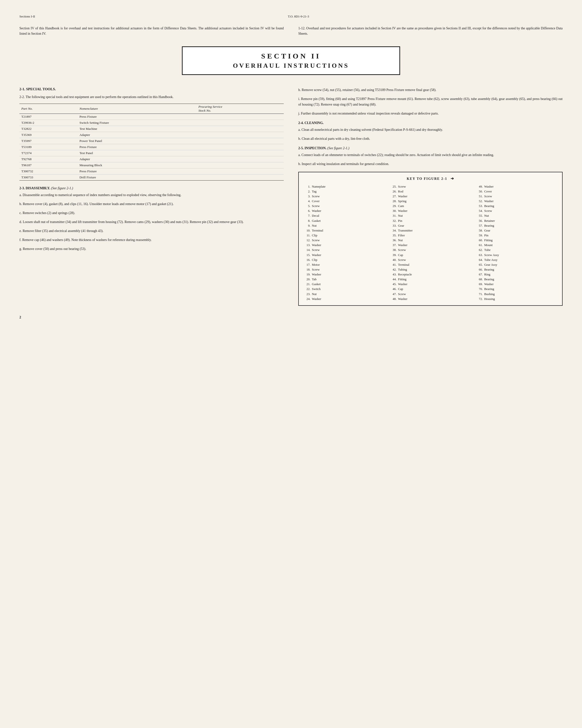 The image size is (582, 728). I want to click on key-label: Housing, so click(521, 299).